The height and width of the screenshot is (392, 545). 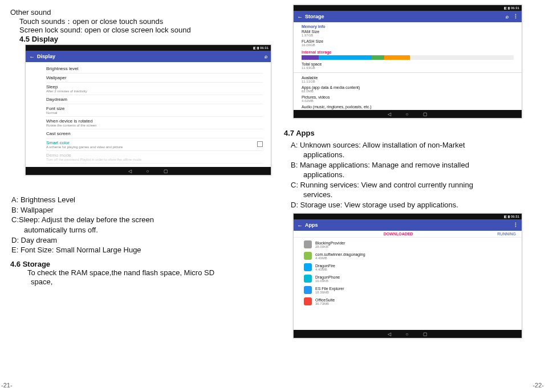 What do you see at coordinates (405, 17) in the screenshot?
I see `appbar-title: Storage` at bounding box center [405, 17].